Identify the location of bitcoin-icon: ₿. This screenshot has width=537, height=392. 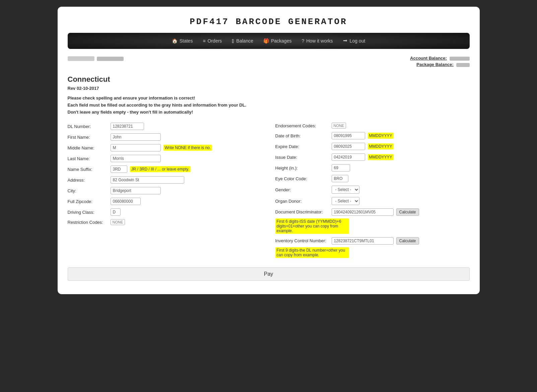
(233, 41).